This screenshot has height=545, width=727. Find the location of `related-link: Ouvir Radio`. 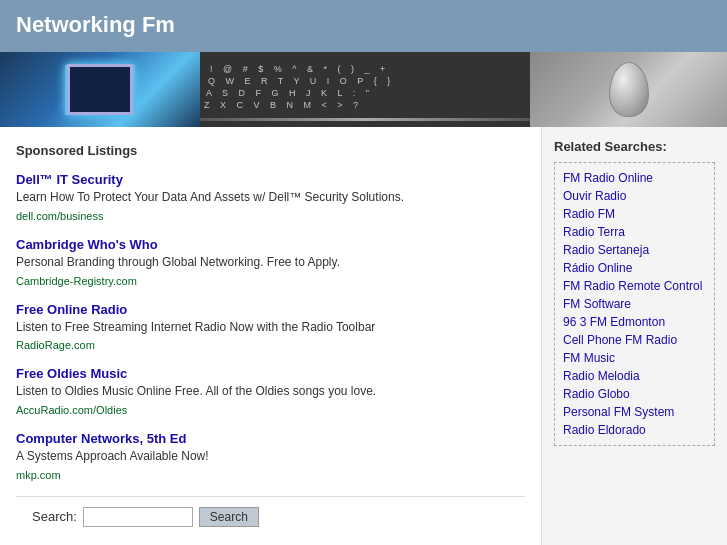

related-link: Ouvir Radio is located at coordinates (634, 196).